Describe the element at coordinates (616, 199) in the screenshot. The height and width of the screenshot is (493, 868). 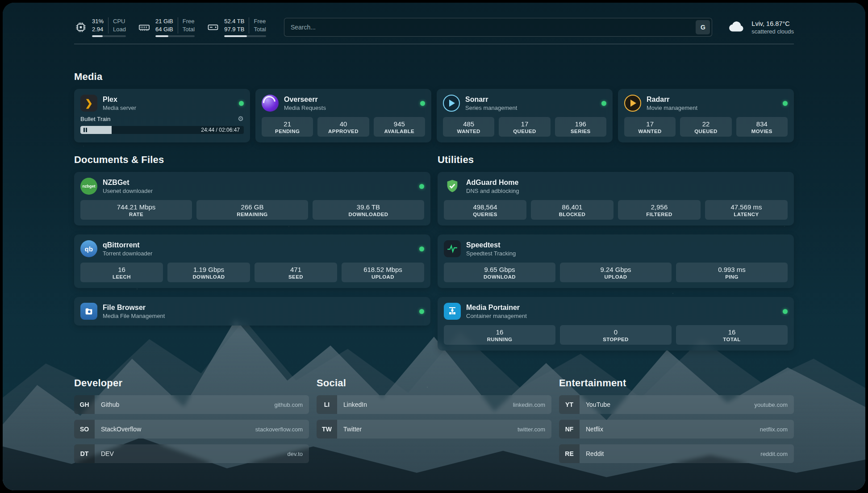
I see `adguard-card: AdGuard Home DNS and adblocking 498,564 …` at that location.